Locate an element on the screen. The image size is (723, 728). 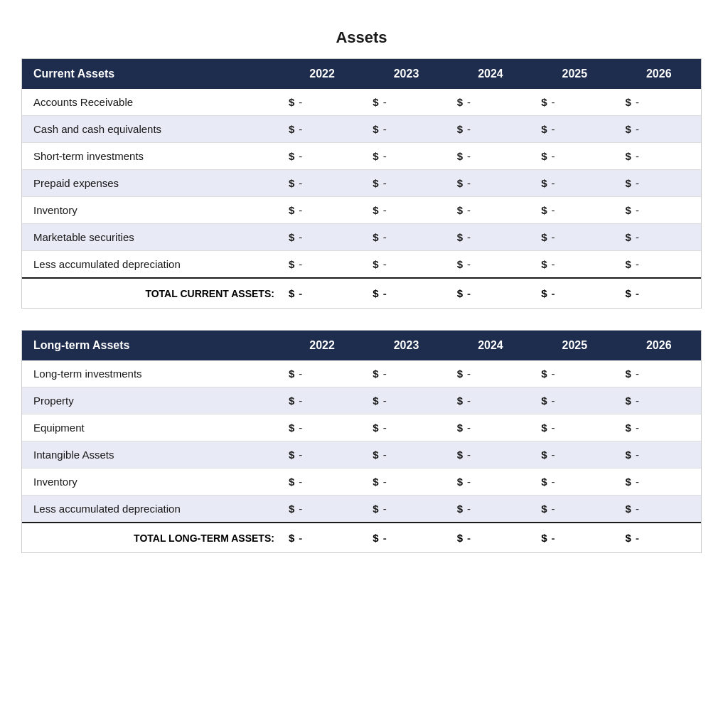
long-term-assets-total-row: TOTAL LONG-TERM ASSETS: $ - $ - is located at coordinates (361, 537).